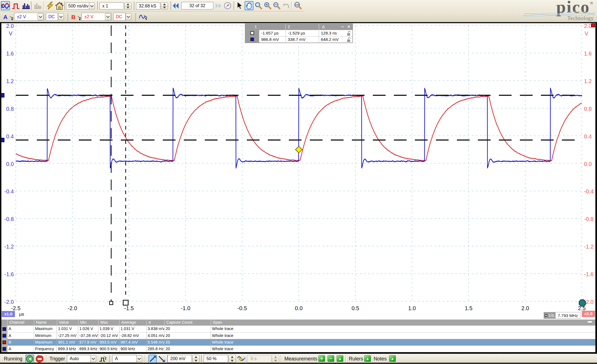 The width and height of the screenshot is (597, 364). Describe the element at coordinates (259, 6) in the screenshot. I see `marquee-zoom-button` at that location.